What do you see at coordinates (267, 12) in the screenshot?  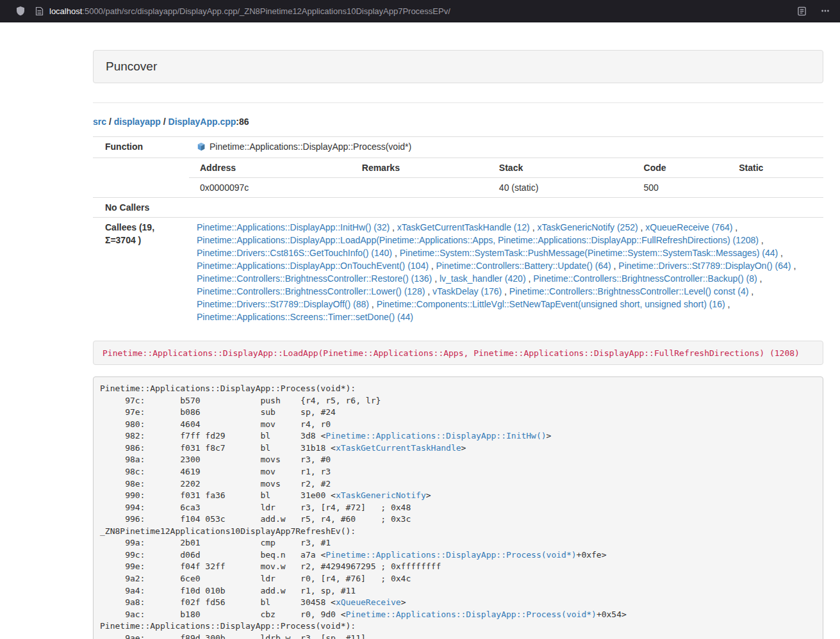 I see `url-path: :5000/path/src/displayapp/DisplayApp.cpp…` at bounding box center [267, 12].